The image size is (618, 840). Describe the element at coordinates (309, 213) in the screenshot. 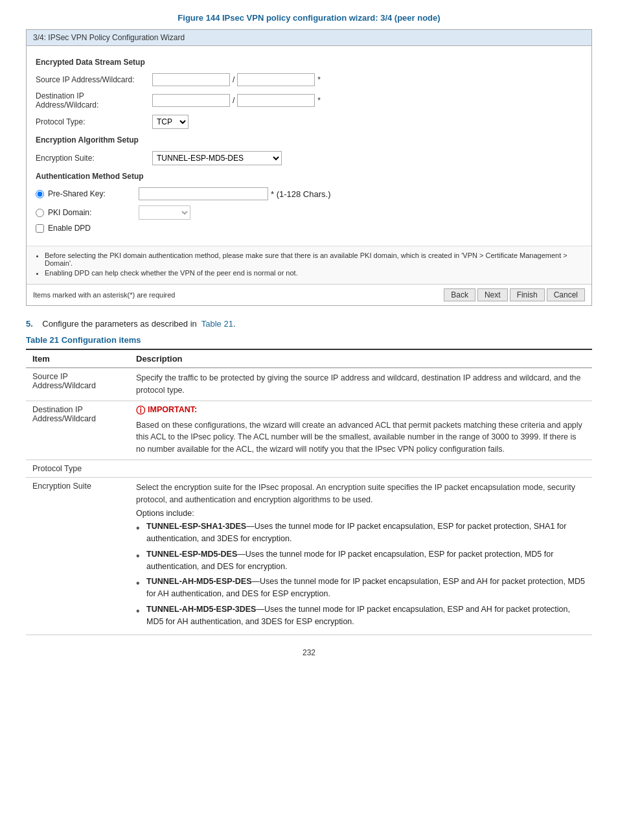

I see `pki-domain-row: PKI Domain:` at that location.